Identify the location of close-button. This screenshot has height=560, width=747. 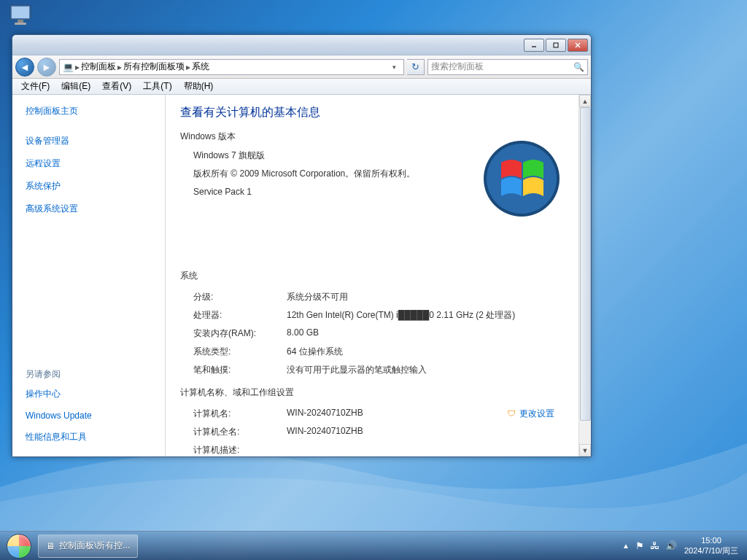
(578, 45).